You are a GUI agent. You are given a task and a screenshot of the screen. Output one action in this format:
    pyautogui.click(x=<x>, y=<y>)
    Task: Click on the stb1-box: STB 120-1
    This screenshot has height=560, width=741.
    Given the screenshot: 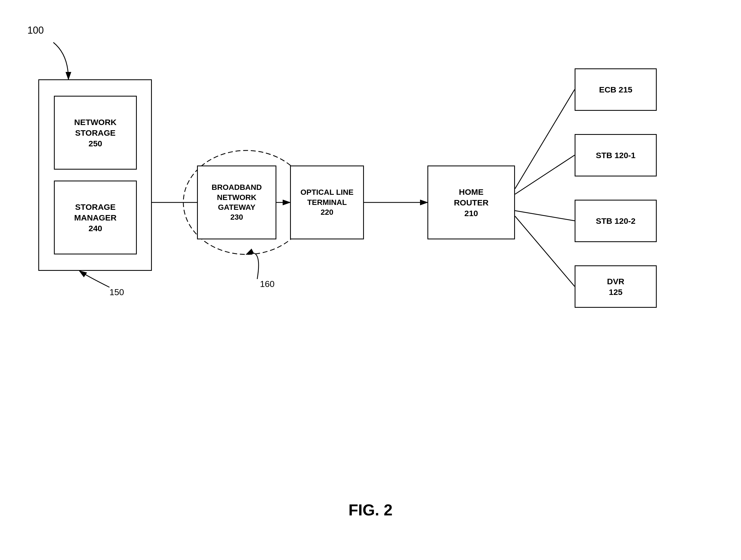 What is the action you would take?
    pyautogui.click(x=616, y=155)
    